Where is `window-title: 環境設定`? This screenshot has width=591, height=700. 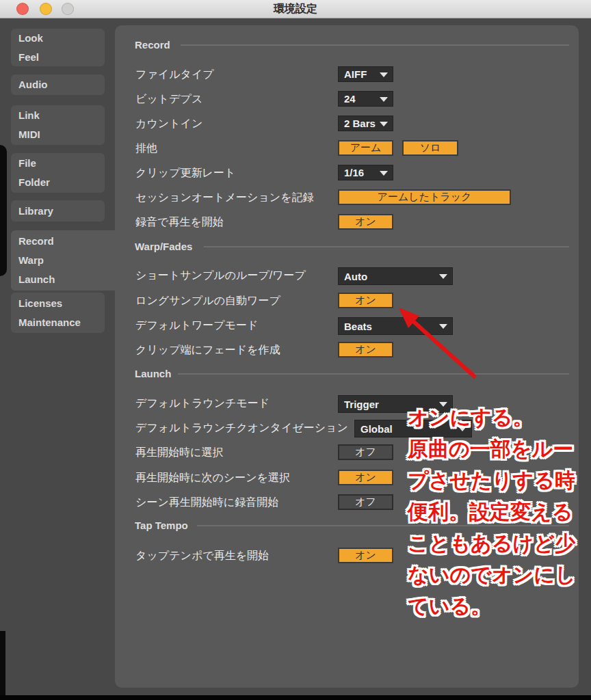
window-title: 環境設定 is located at coordinates (296, 9).